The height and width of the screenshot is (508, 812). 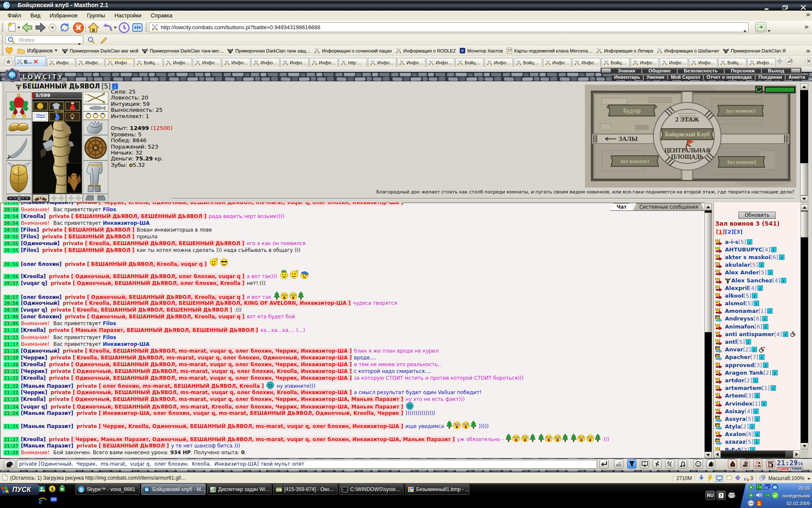 I want to click on player-row: Amonamar[1]i, so click(x=757, y=311).